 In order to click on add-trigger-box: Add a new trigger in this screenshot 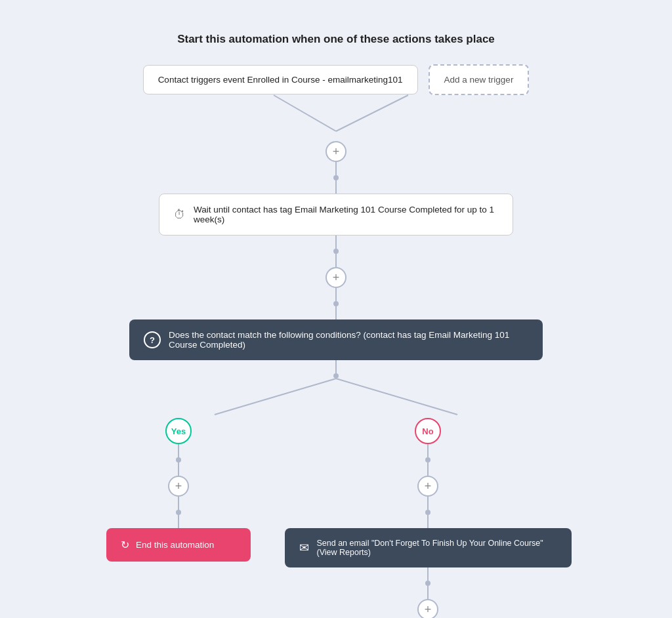, I will do `click(479, 80)`.